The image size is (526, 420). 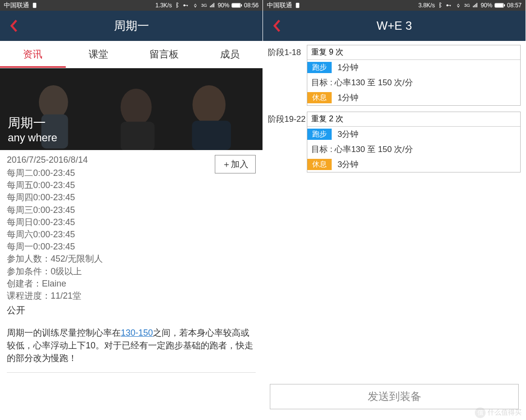 What do you see at coordinates (394, 75) in the screenshot?
I see `stage: 阶段1-18 重复 9 次 跑步1分钟 目标 : 心率130 至 150 次/分…` at bounding box center [394, 75].